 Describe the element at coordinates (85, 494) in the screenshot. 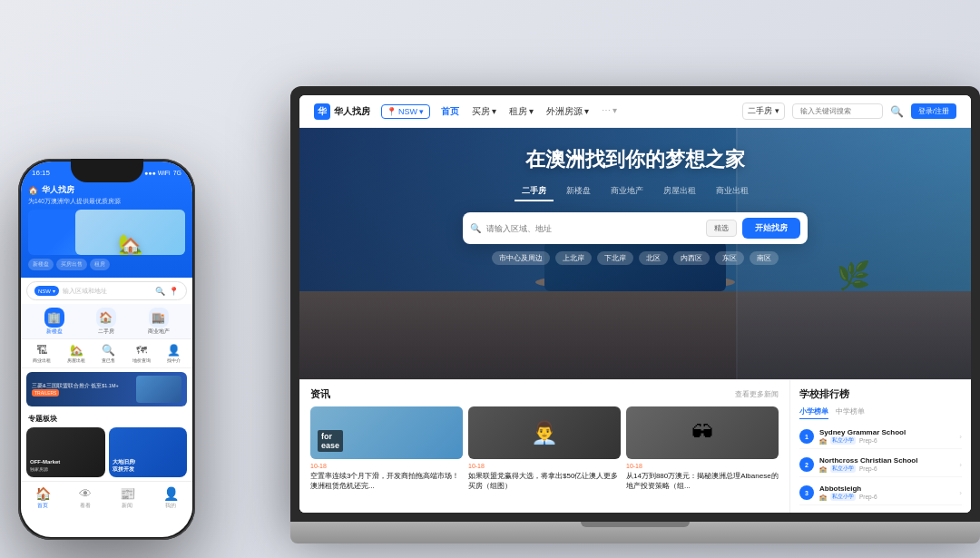

I see `bottom-browse-icon: 👁` at that location.